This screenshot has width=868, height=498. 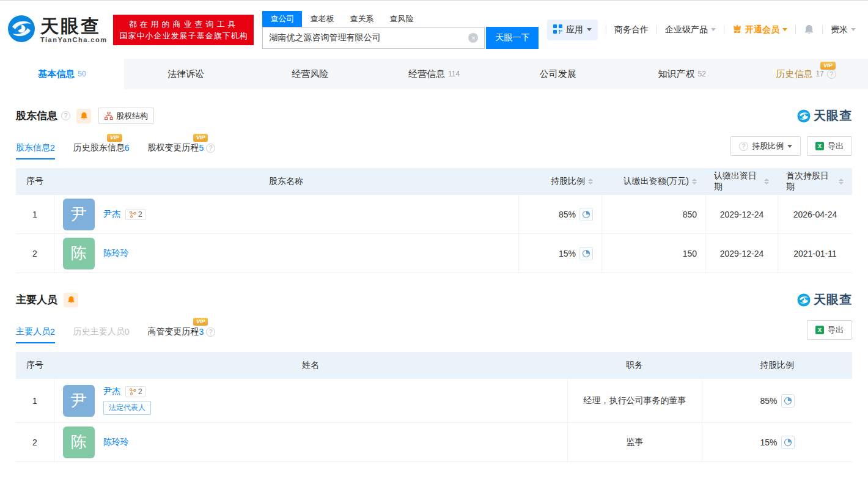 What do you see at coordinates (35, 365) in the screenshot?
I see `col-index: 序号` at bounding box center [35, 365].